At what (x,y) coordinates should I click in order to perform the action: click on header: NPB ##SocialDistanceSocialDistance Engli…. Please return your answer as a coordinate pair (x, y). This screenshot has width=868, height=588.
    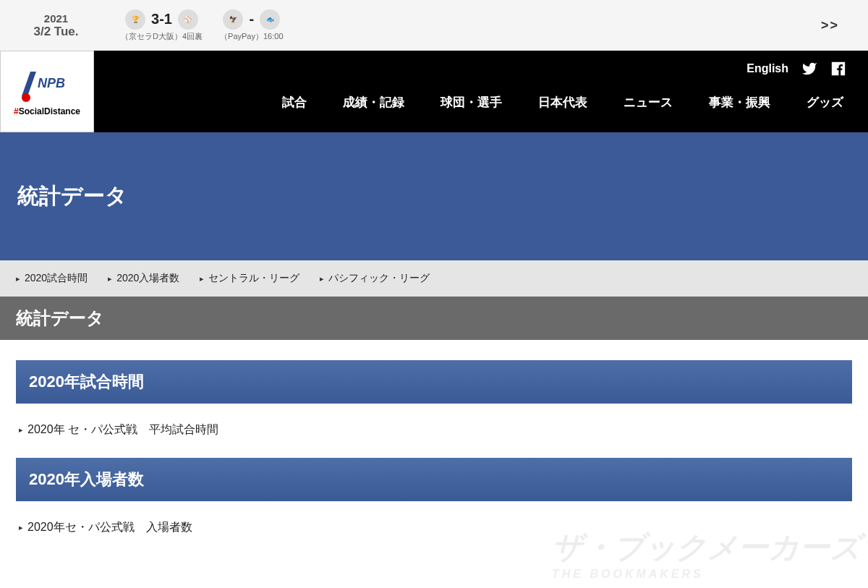
    Looking at the image, I should click on (434, 91).